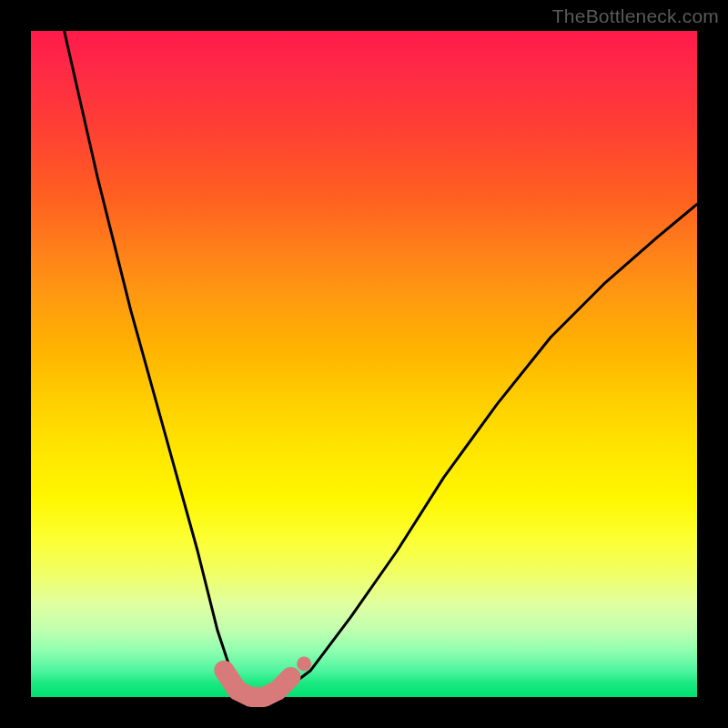 This screenshot has height=728, width=728. I want to click on highlight-segment, so click(257, 684).